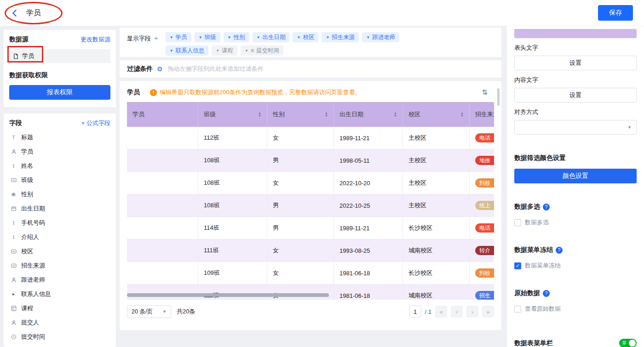 The image size is (644, 347). What do you see at coordinates (156, 38) in the screenshot?
I see `add-display-field-button: +` at bounding box center [156, 38].